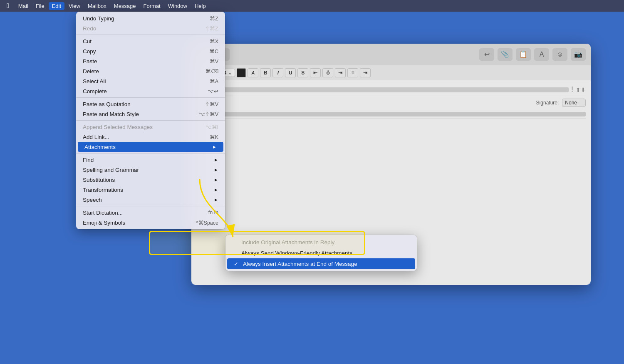  Describe the element at coordinates (574, 103) in the screenshot. I see `signature-select: None` at that location.